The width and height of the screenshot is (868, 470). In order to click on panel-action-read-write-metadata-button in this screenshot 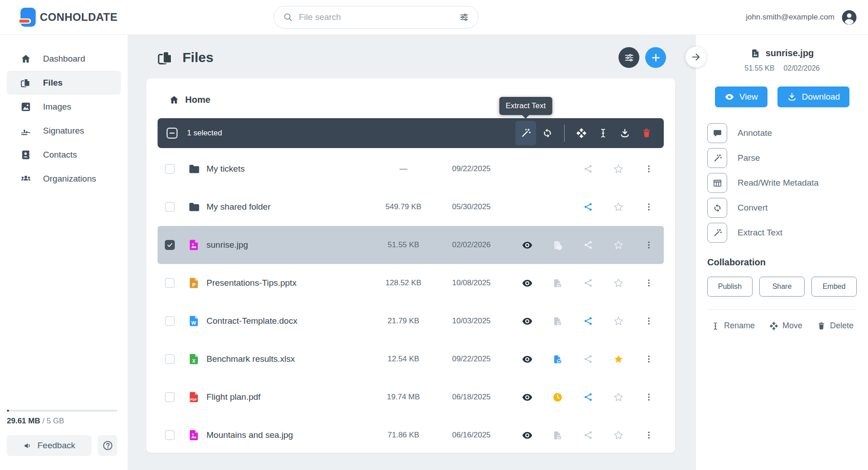, I will do `click(717, 183)`.